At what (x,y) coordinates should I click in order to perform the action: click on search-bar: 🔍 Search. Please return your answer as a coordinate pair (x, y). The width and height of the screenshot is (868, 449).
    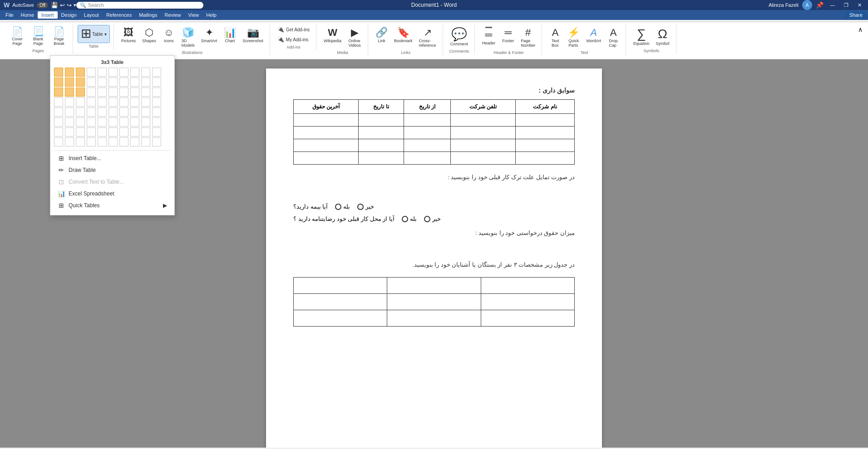
    Looking at the image, I should click on (140, 5).